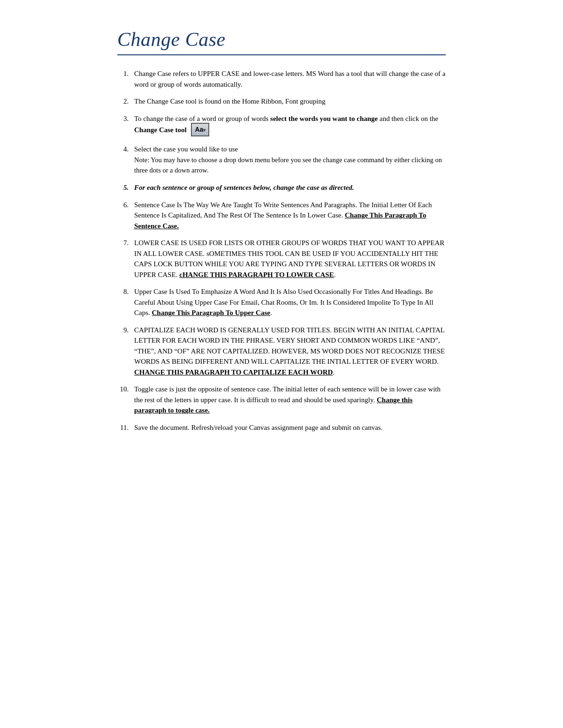 The image size is (563, 728). What do you see at coordinates (288, 428) in the screenshot?
I see `list-item: Save the document. Refresh/reload your C…` at bounding box center [288, 428].